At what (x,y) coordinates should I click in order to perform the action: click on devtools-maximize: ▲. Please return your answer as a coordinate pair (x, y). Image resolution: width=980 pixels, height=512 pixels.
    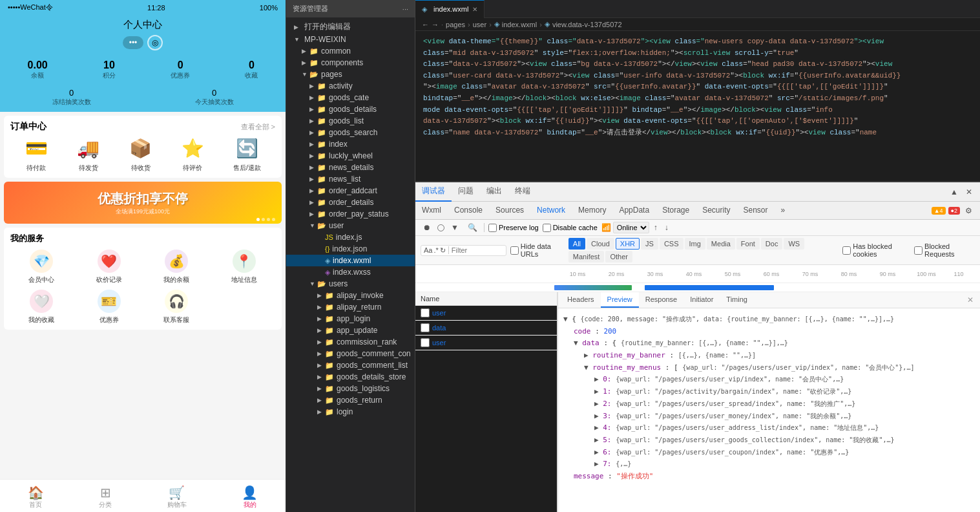
    Looking at the image, I should click on (954, 192).